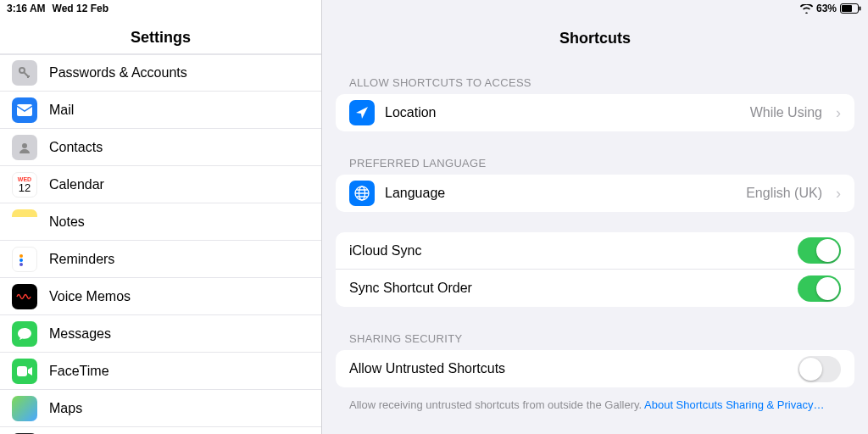 The width and height of the screenshot is (868, 434). What do you see at coordinates (161, 371) in the screenshot?
I see `sidebar-item-facetime: FaceTime` at bounding box center [161, 371].